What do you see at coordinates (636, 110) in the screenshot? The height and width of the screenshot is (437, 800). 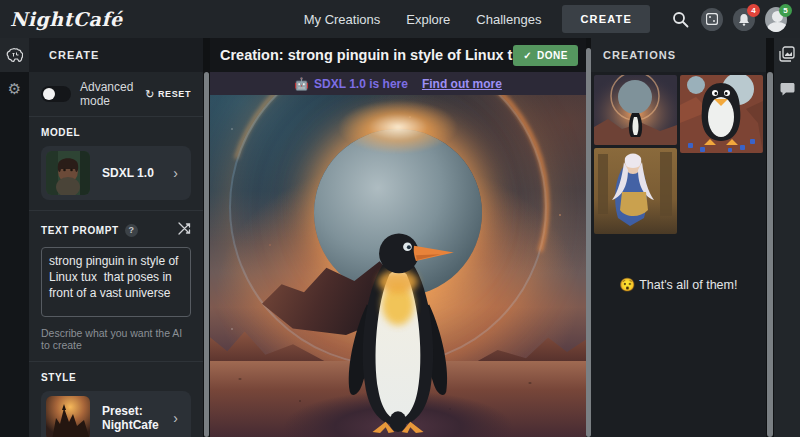 I see `creation-thumbnail-penguin-space` at bounding box center [636, 110].